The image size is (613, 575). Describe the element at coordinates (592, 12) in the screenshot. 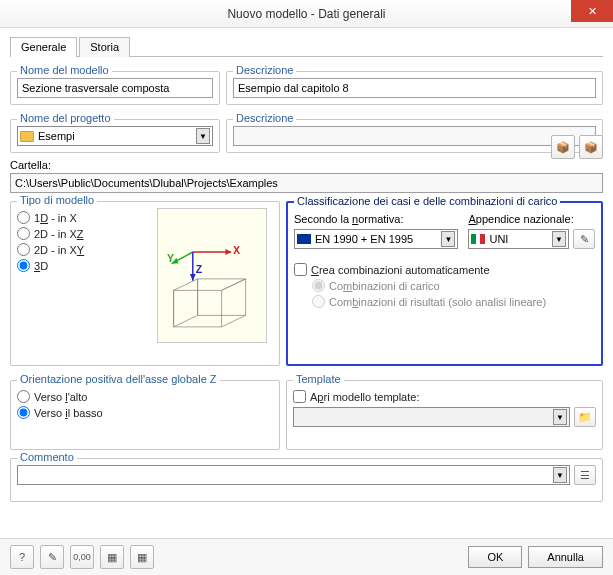

I see `close-icon: ✕` at that location.